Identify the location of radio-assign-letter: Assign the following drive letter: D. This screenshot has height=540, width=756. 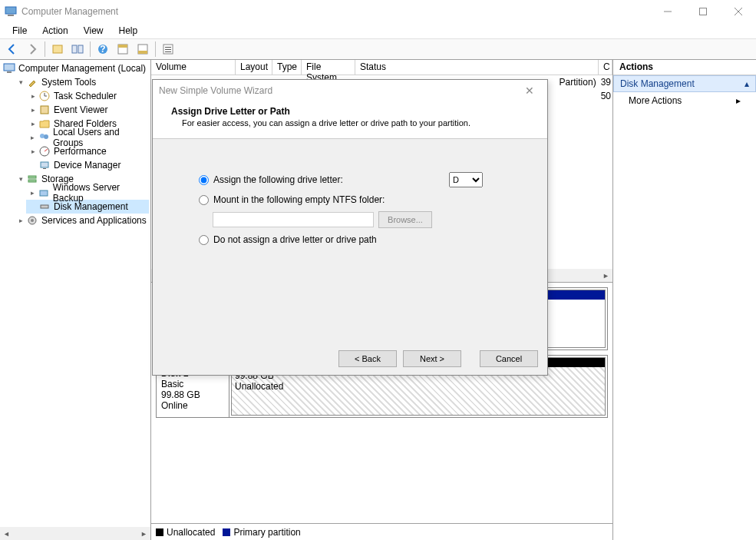
(364, 180).